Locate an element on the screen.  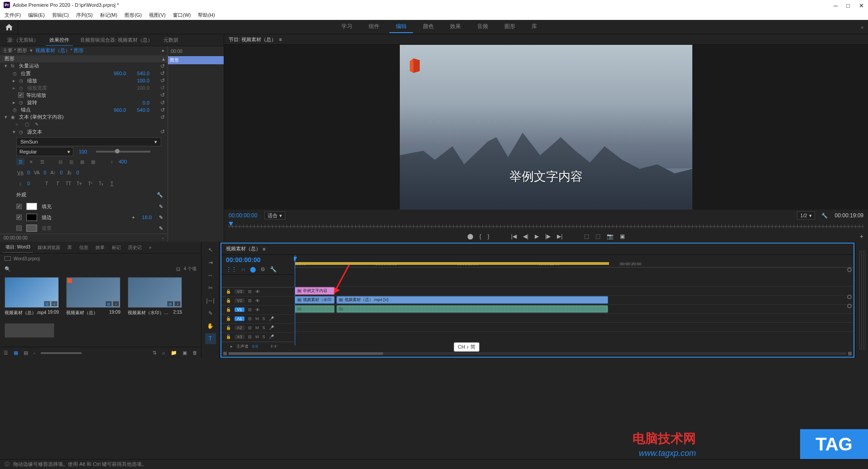
track-v3-label: V3 is located at coordinates (240, 292).